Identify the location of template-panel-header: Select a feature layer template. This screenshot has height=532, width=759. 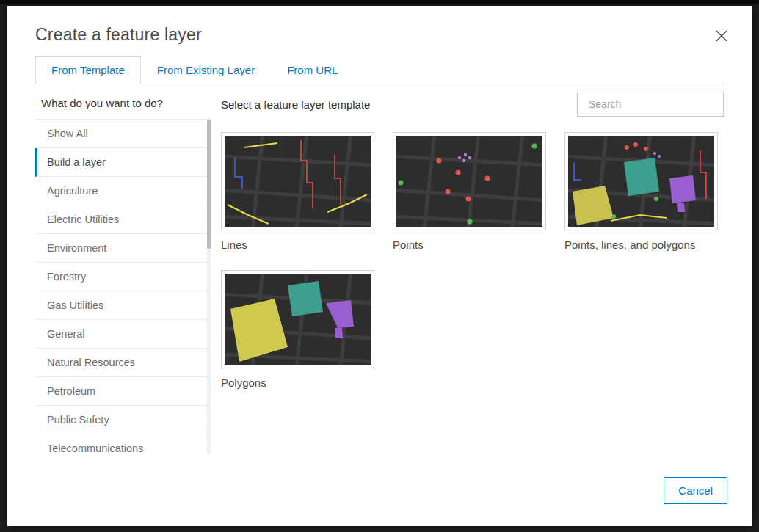
(473, 104).